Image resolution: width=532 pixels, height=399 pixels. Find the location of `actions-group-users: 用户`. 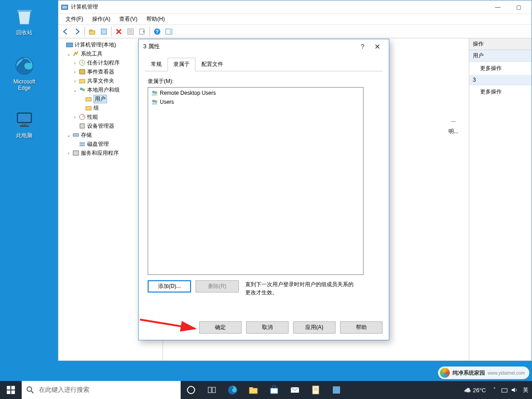

actions-group-users: 用户 is located at coordinates (500, 56).